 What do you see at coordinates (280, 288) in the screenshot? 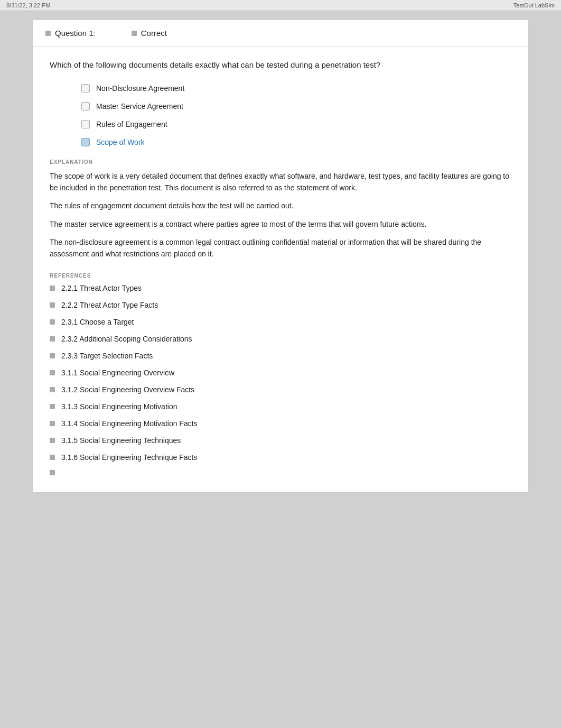
I see `reference-item-1: 2.2.1 Threat Actor Types` at bounding box center [280, 288].